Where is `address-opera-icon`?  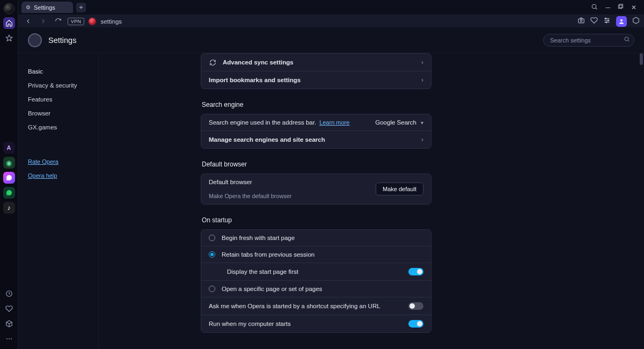 address-opera-icon is located at coordinates (92, 21).